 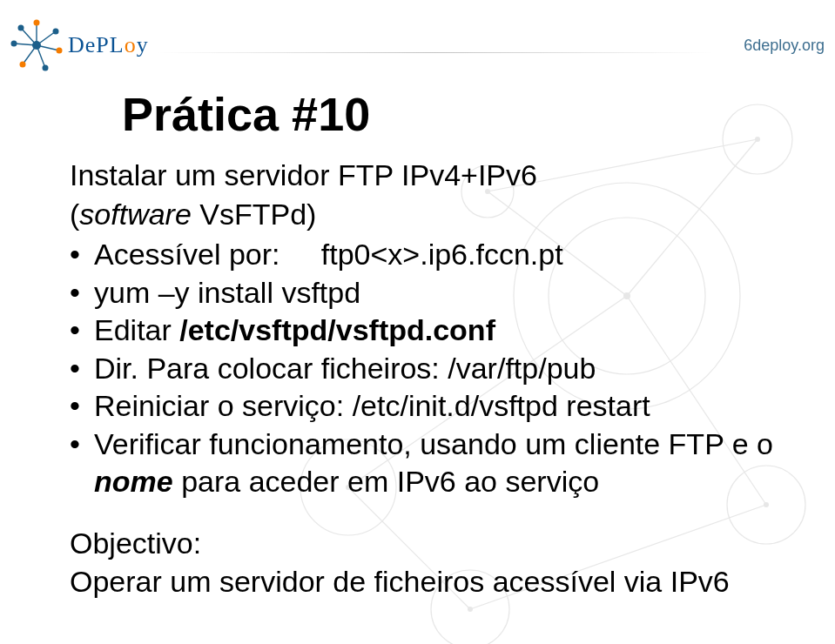 What do you see at coordinates (430, 214) in the screenshot?
I see `slide-subtitle-line2: (software VsFTPd)` at bounding box center [430, 214].